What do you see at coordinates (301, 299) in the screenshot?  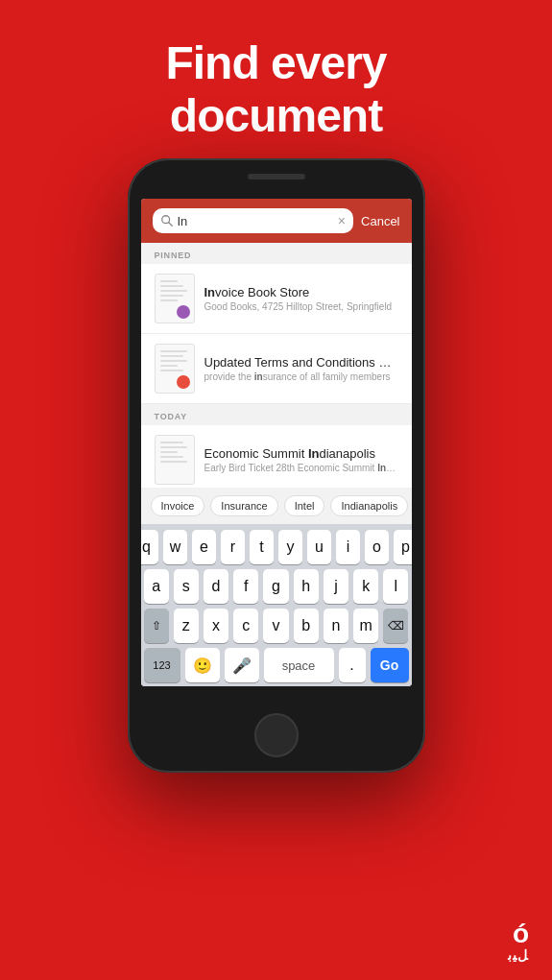 I see `result-info: Invoice Book Store Good Books, 4725 Hill…` at bounding box center [301, 299].